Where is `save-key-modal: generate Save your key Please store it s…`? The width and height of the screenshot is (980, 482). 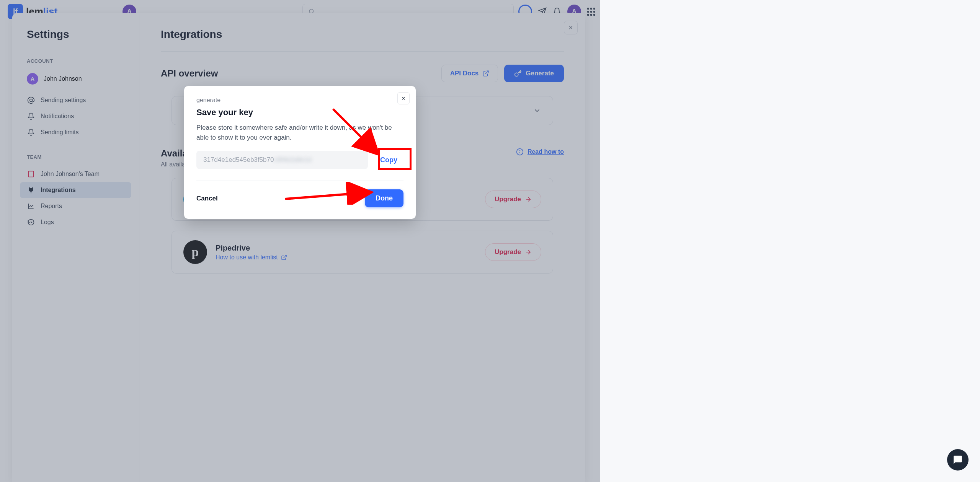 save-key-modal: generate Save your key Please store it s… is located at coordinates (300, 152).